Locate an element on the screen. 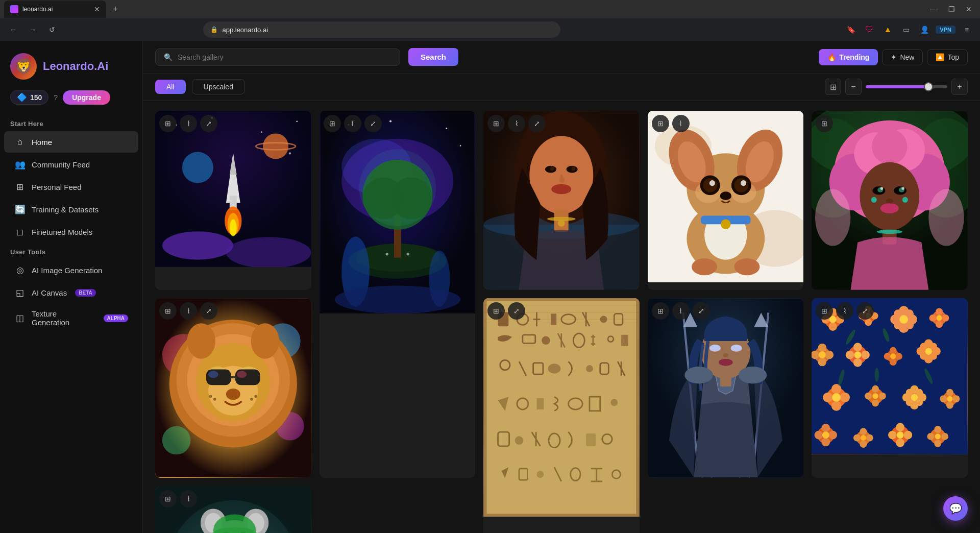 The height and width of the screenshot is (533, 980). gallery-card-2: ⊞ ⌇ ⤢ is located at coordinates (398, 294).